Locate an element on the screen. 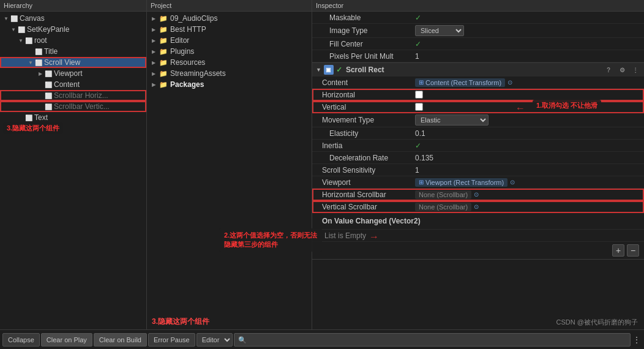  vert-scrollbar-row: Vertical Scrollbar None (Scrollbar) ⊙ is located at coordinates (478, 207).